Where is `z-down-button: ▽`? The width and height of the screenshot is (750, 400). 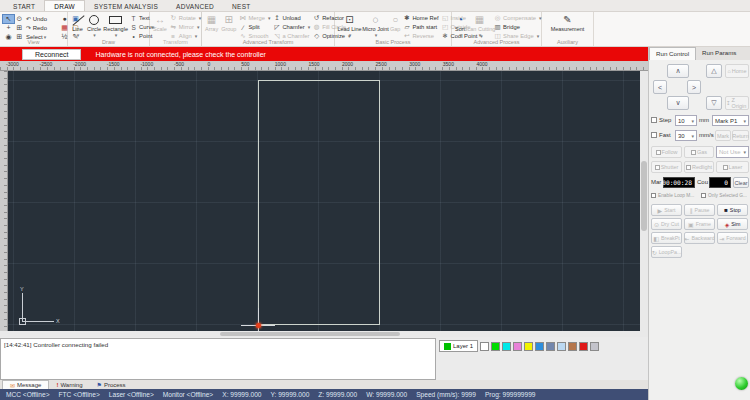 z-down-button: ▽ is located at coordinates (714, 103).